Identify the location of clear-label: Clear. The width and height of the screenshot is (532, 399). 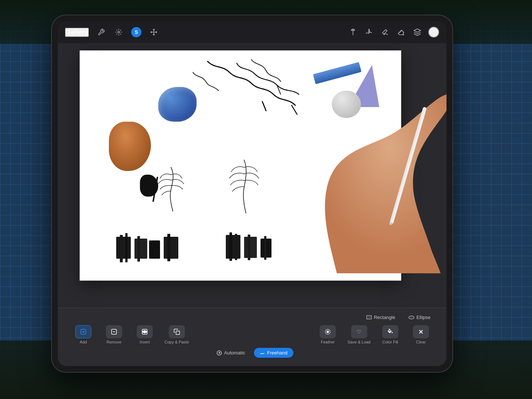
(421, 342).